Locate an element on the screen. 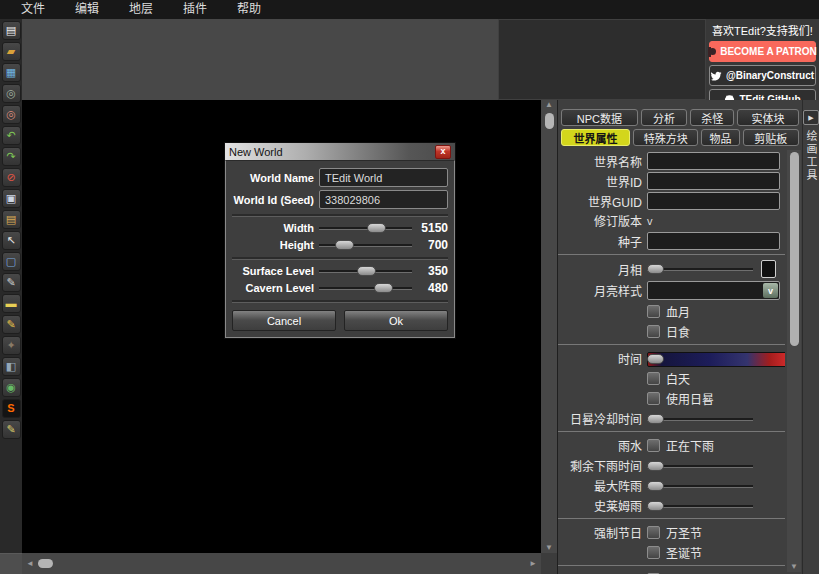  globe-button: ◉ is located at coordinates (12, 388).